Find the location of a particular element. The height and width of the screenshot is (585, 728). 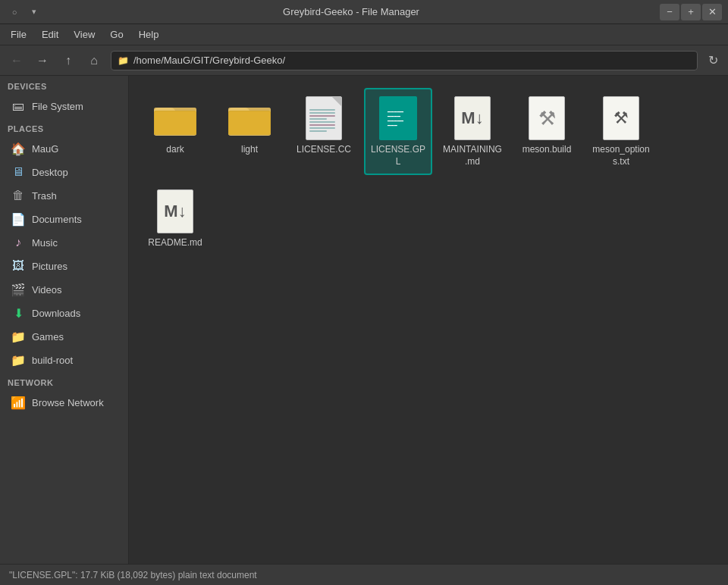

back-button: ← is located at coordinates (17, 61).